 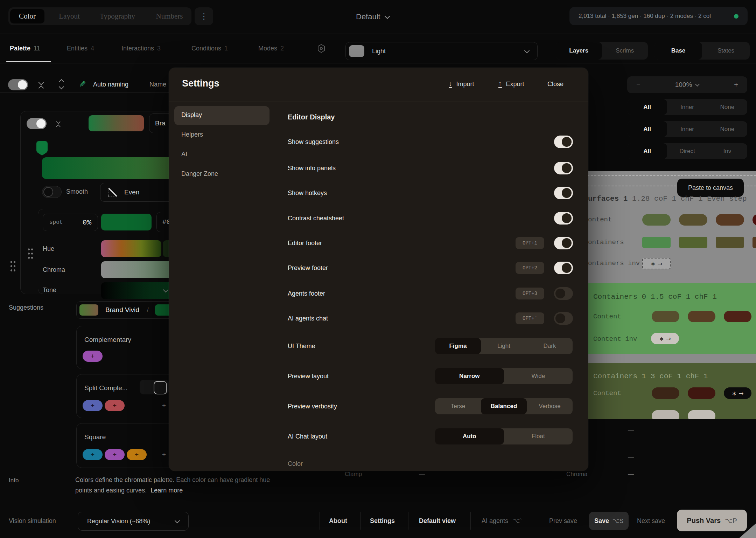 I want to click on prev-save-button: Prev save, so click(x=563, y=521).